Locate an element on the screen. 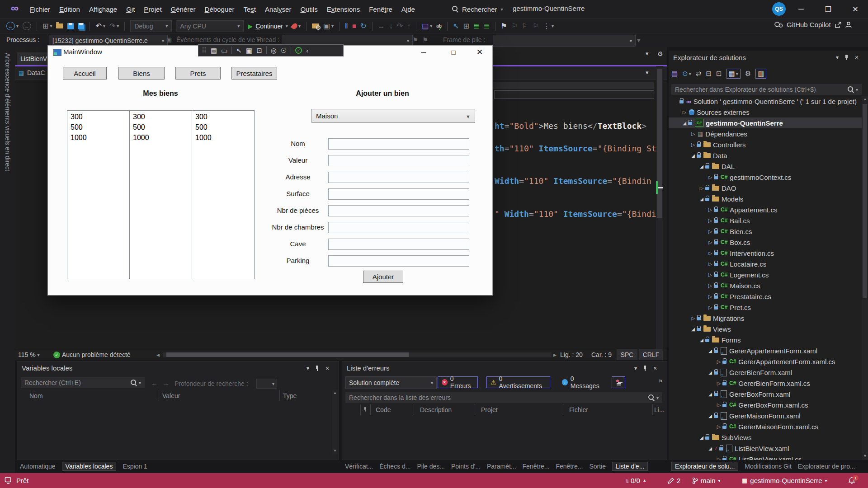 This screenshot has width=868, height=488. warnings-filter-button: ⚠0 Avertissements is located at coordinates (518, 382).